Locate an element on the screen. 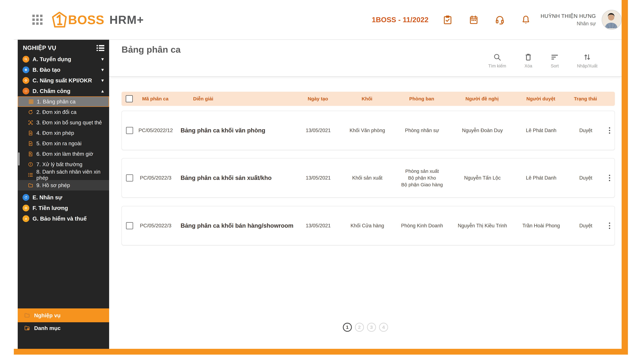  cell-code: PC/05/2022/3 is located at coordinates (156, 226).